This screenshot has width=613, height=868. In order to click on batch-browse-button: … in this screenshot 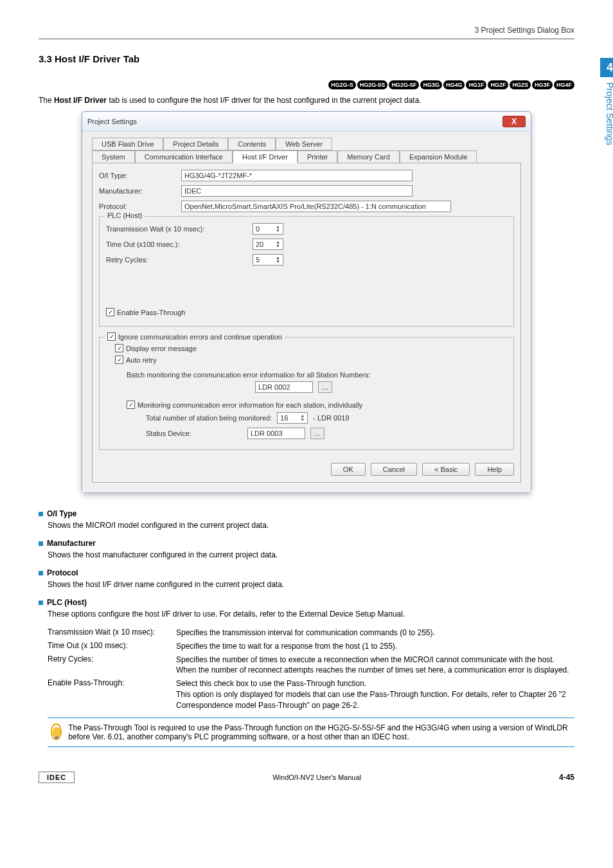, I will do `click(325, 387)`.